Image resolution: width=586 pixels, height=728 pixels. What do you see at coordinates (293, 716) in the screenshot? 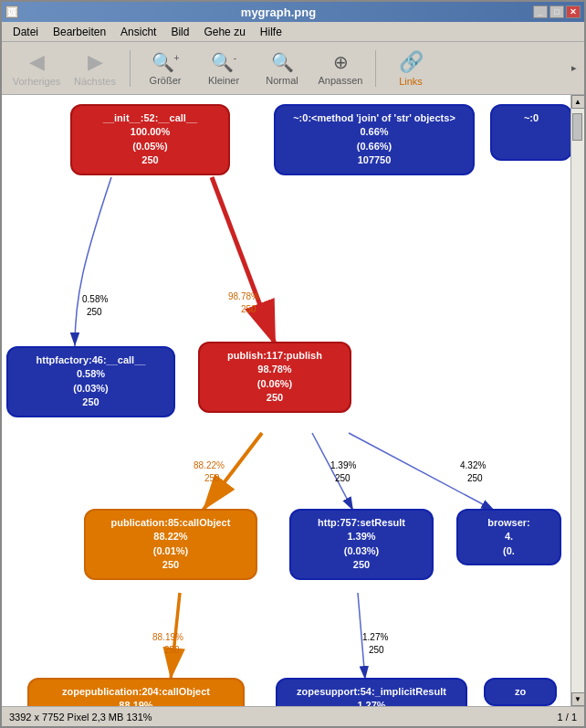
I see `statusbar: 3392 x 7752 Pixel 2,3 MB 131% 1 / 1` at bounding box center [293, 716].